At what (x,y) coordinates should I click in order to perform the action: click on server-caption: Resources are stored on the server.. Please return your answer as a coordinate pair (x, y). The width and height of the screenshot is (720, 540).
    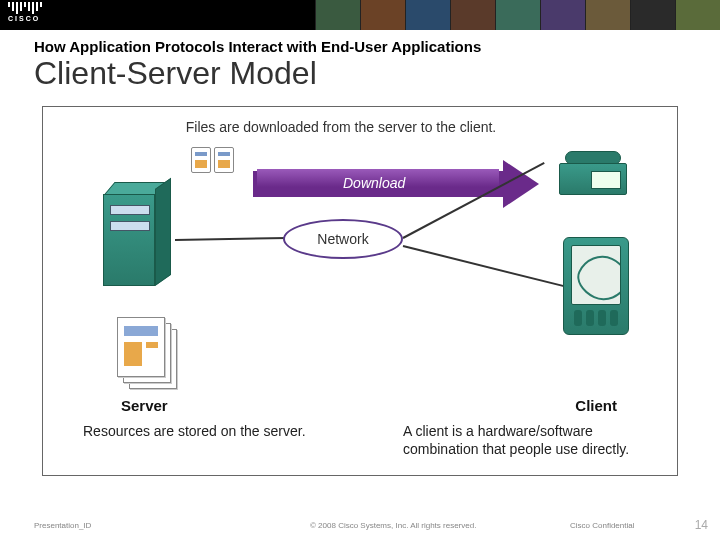
    Looking at the image, I should click on (213, 432).